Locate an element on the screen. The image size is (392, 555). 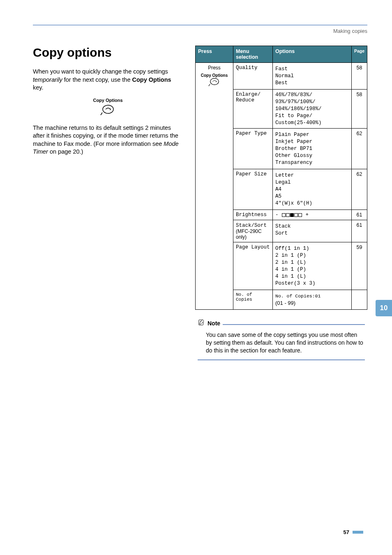
opts-papersize: Letter Legal A4 A5 4"(W)x 6"(H) is located at coordinates (312, 190).